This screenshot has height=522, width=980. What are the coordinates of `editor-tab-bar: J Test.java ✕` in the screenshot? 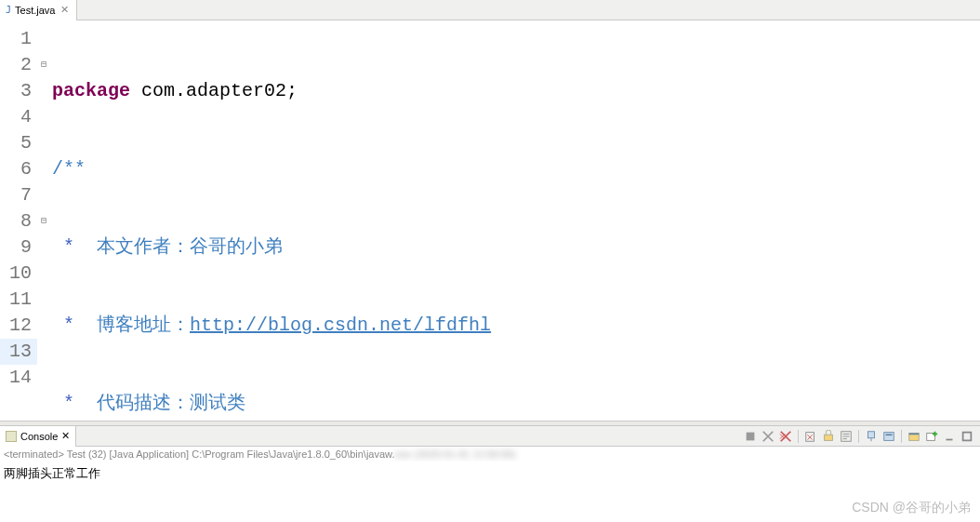 It's located at (490, 10).